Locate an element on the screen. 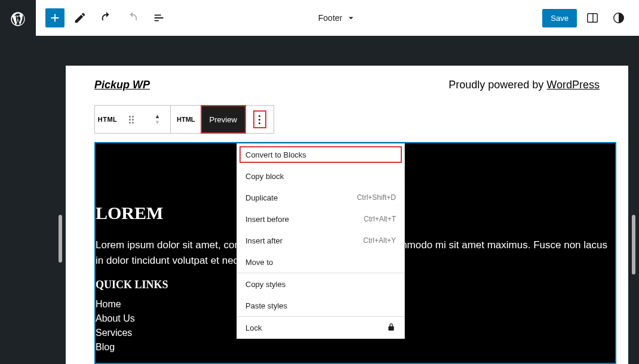 The width and height of the screenshot is (639, 364). block-toolbar: HTML ▴▾ HTML Preview is located at coordinates (184, 119).